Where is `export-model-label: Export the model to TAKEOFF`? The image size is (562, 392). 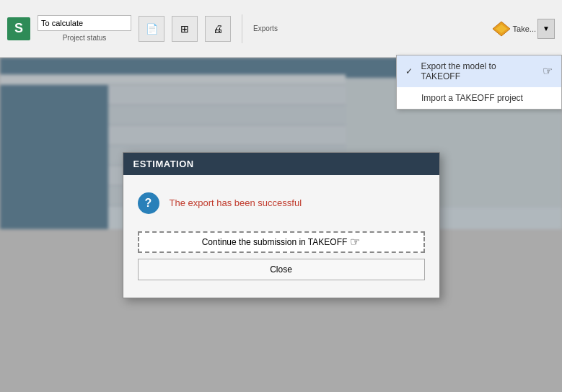
export-model-label: Export the model to TAKEOFF is located at coordinates (478, 71).